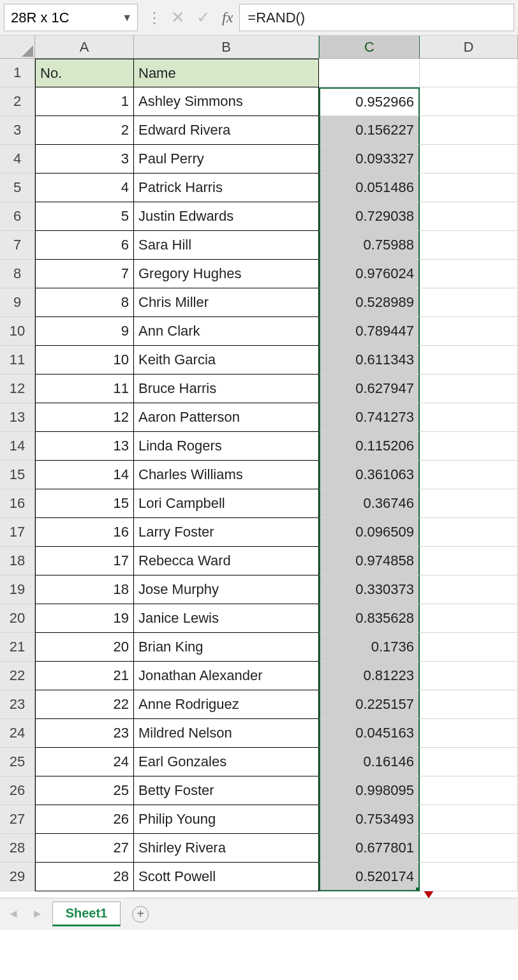 This screenshot has height=980, width=518. I want to click on expand-handle-icon: ⋮, so click(154, 18).